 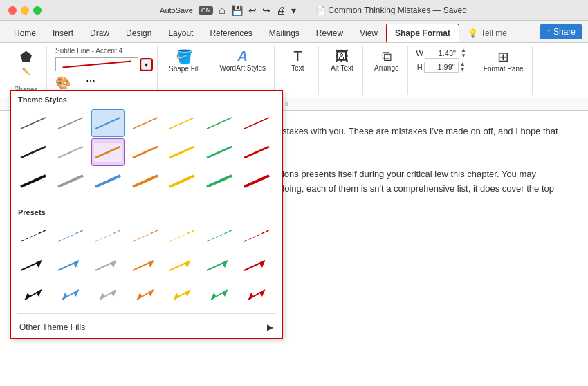 I want to click on wordart-icon: A, so click(x=242, y=57).